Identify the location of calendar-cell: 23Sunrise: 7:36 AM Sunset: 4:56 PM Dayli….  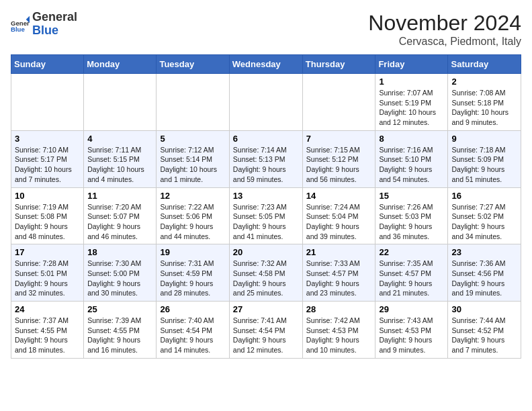
(485, 273).